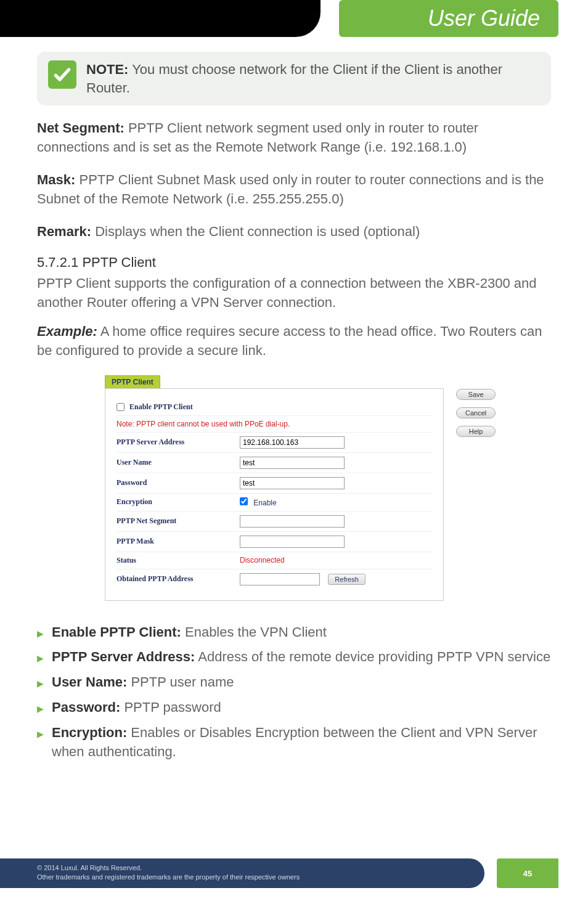 This screenshot has width=588, height=909. What do you see at coordinates (274, 407) in the screenshot?
I see `enable-row: Enable PPTP Client` at bounding box center [274, 407].